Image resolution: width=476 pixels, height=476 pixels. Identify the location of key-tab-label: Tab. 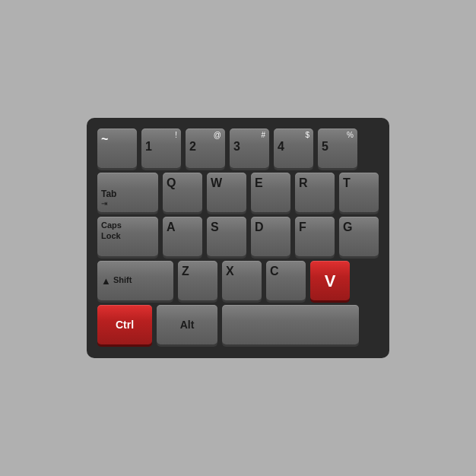
(109, 194).